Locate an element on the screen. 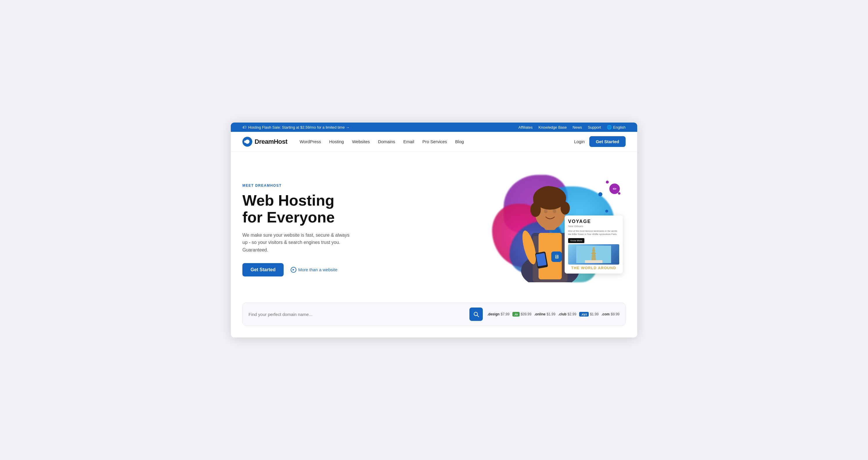  hero-title-line2: for Everyone is located at coordinates (288, 217).